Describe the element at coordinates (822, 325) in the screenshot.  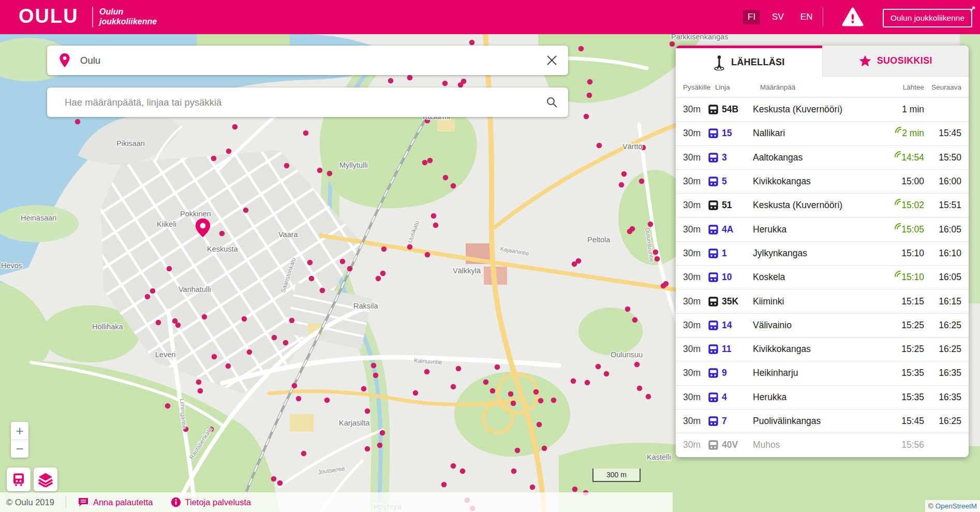
I see `departure-row: 30m 14 Välivainio 15:25` at that location.